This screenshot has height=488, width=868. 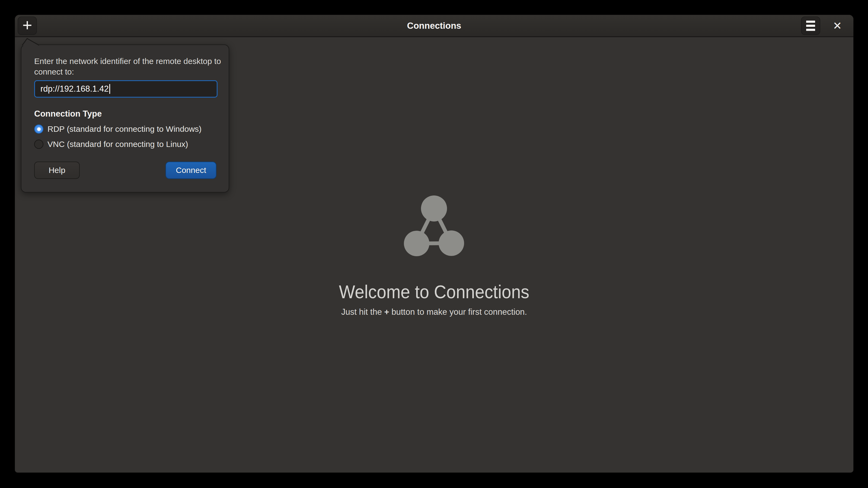 What do you see at coordinates (837, 26) in the screenshot?
I see `close-window-button: ✕` at bounding box center [837, 26].